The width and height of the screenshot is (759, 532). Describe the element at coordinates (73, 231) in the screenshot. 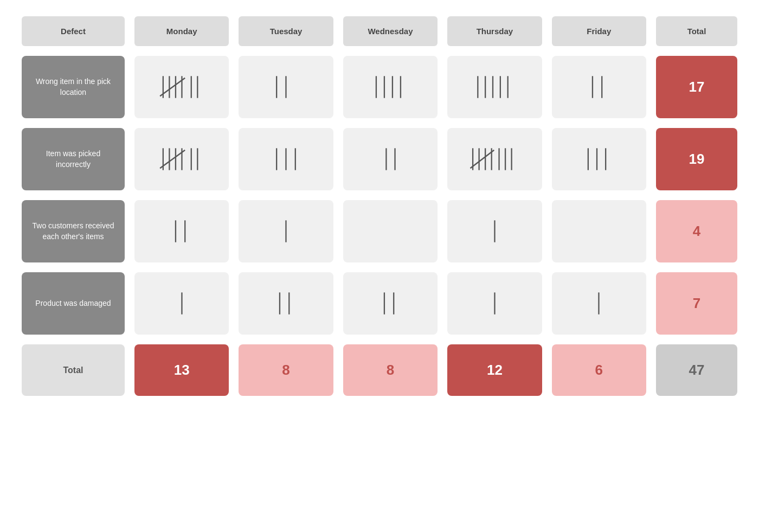

I see `defect-label-3: Two customers received each other's item…` at that location.